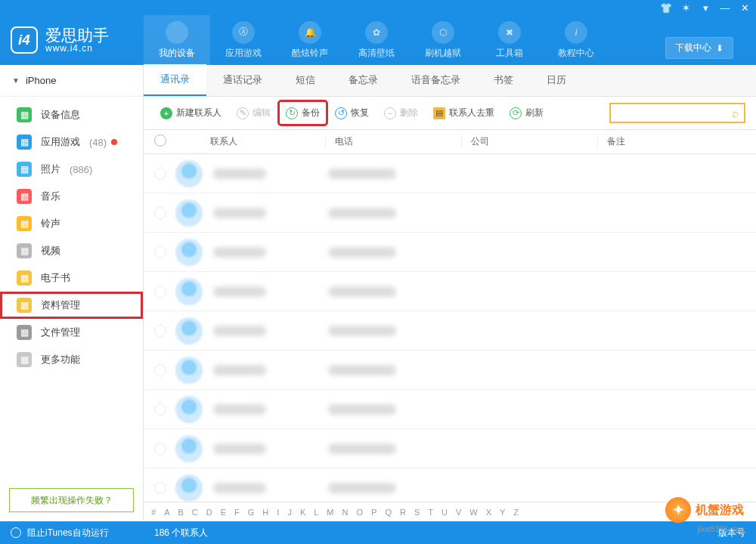 Image resolution: width=756 pixels, height=544 pixels. I want to click on alpha-O: O, so click(360, 512).